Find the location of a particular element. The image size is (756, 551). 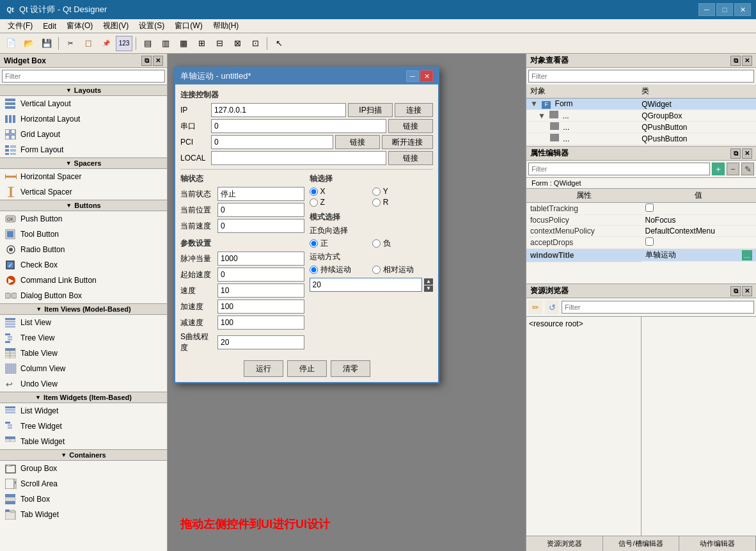

close-button: ✕ is located at coordinates (743, 10).